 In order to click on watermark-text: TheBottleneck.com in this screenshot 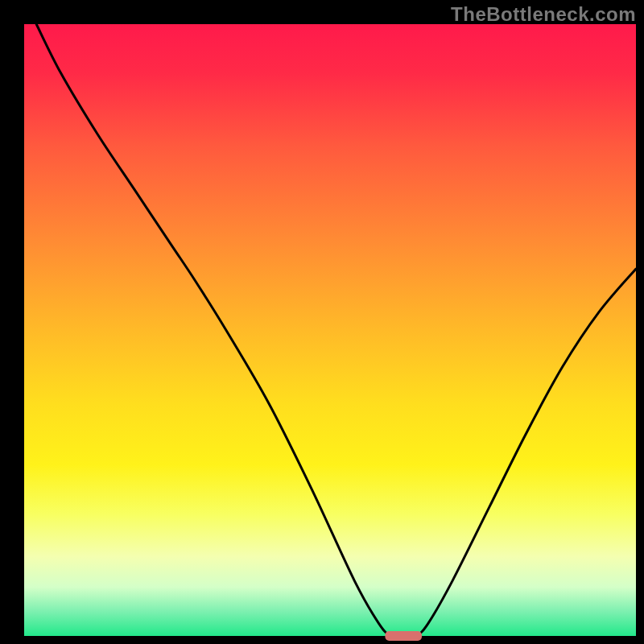, I will do `click(543, 14)`.